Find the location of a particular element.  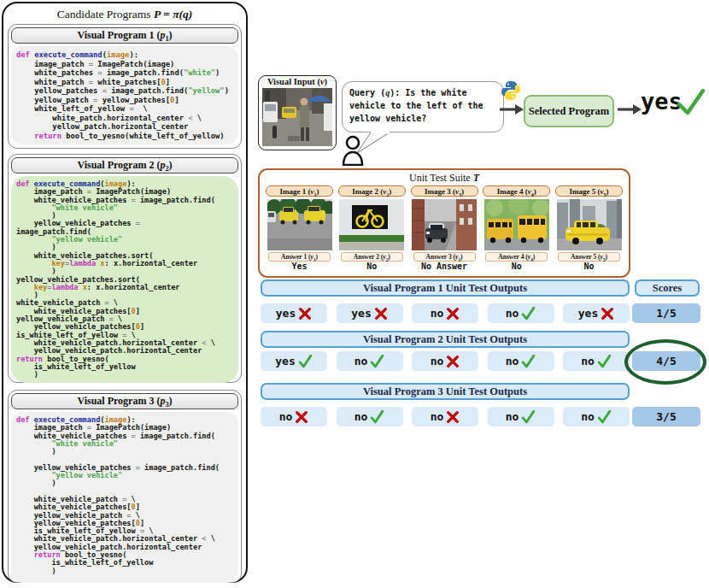

program-2-outputs-header: Visual Program 2 Unit Test Outputs is located at coordinates (445, 339).